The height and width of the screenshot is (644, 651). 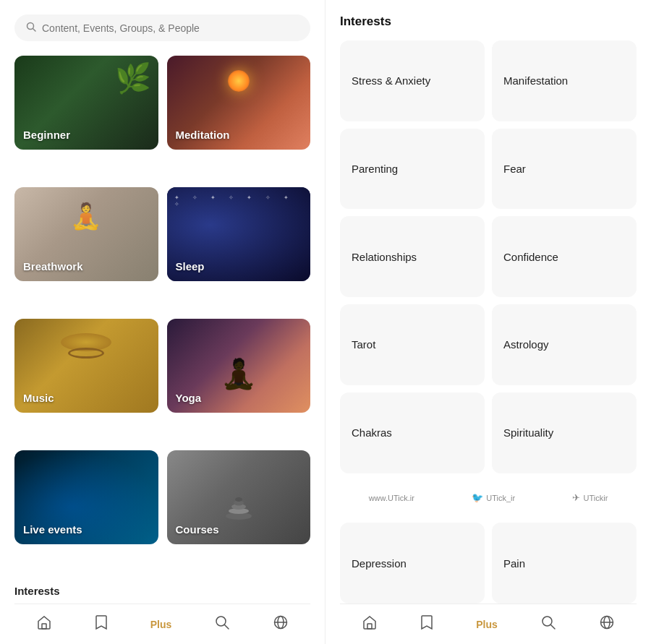 What do you see at coordinates (488, 624) in the screenshot?
I see `right-bottom-nav: Plus` at bounding box center [488, 624].